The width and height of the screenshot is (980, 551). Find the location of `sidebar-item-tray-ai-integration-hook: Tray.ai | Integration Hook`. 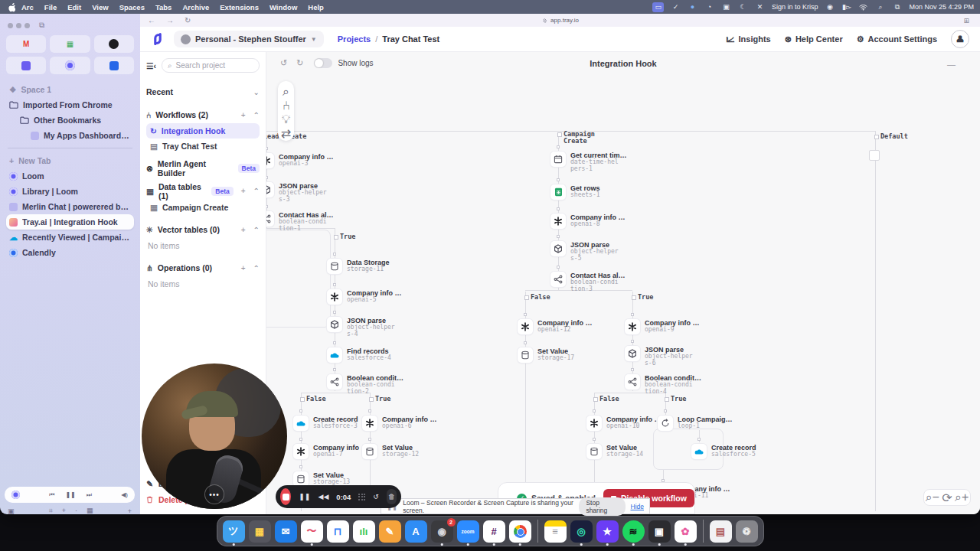

sidebar-item-tray-ai-integration-hook: Tray.ai | Integration Hook is located at coordinates (70, 222).